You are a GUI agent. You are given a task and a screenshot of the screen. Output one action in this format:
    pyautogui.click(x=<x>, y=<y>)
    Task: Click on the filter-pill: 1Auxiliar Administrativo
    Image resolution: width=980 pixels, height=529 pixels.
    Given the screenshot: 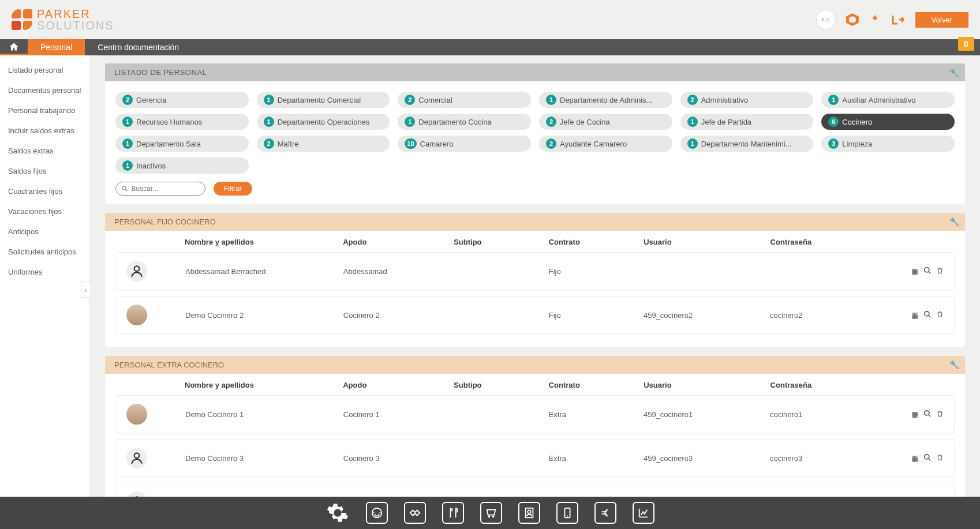 What is the action you would take?
    pyautogui.click(x=888, y=100)
    